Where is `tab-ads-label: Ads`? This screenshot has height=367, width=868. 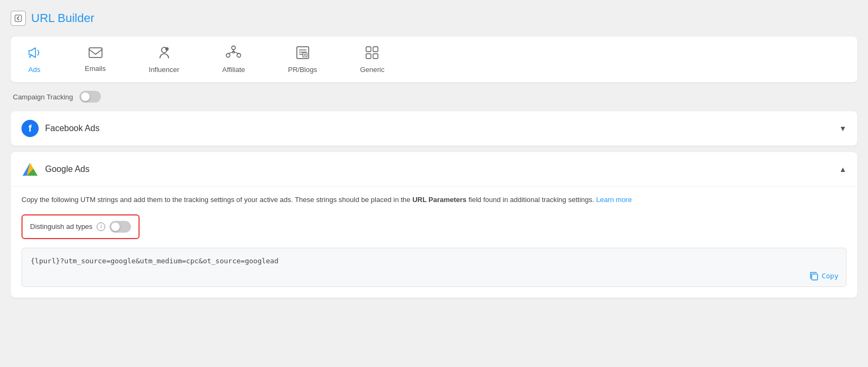
tab-ads-label: Ads is located at coordinates (34, 70).